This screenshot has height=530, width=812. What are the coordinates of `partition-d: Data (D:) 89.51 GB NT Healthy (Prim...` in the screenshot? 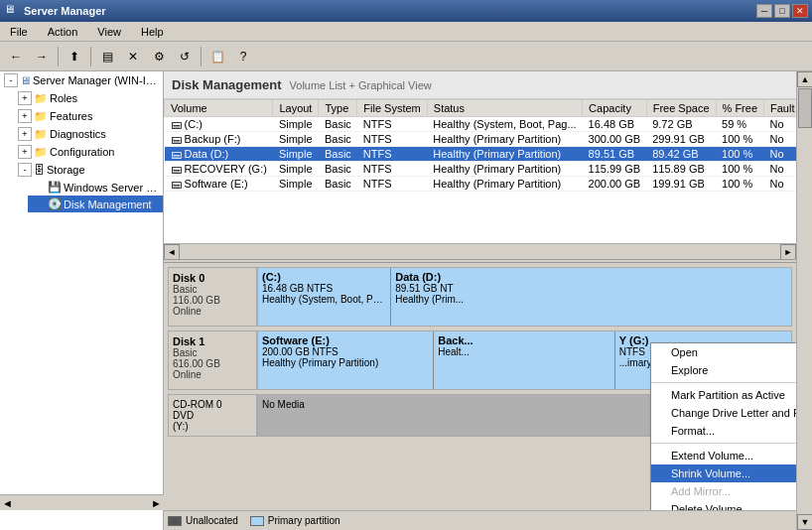 It's located at (592, 297).